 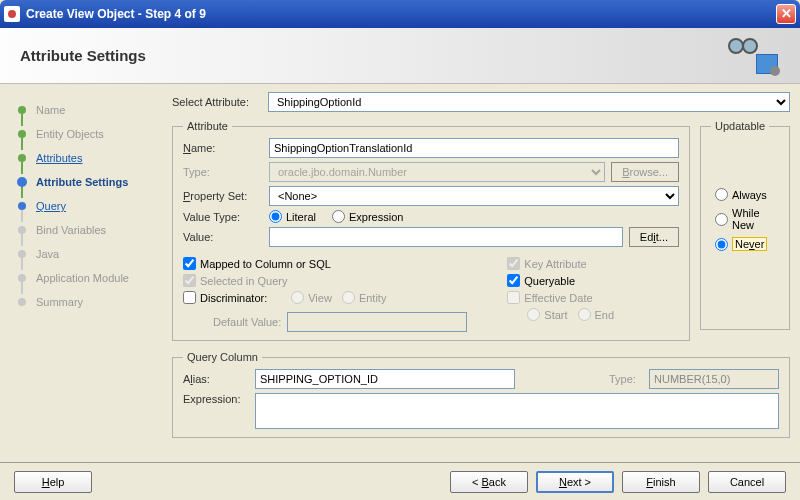 What do you see at coordinates (325, 264) in the screenshot?
I see `mapped-checkbox: Mapped to Column or SQL` at bounding box center [325, 264].